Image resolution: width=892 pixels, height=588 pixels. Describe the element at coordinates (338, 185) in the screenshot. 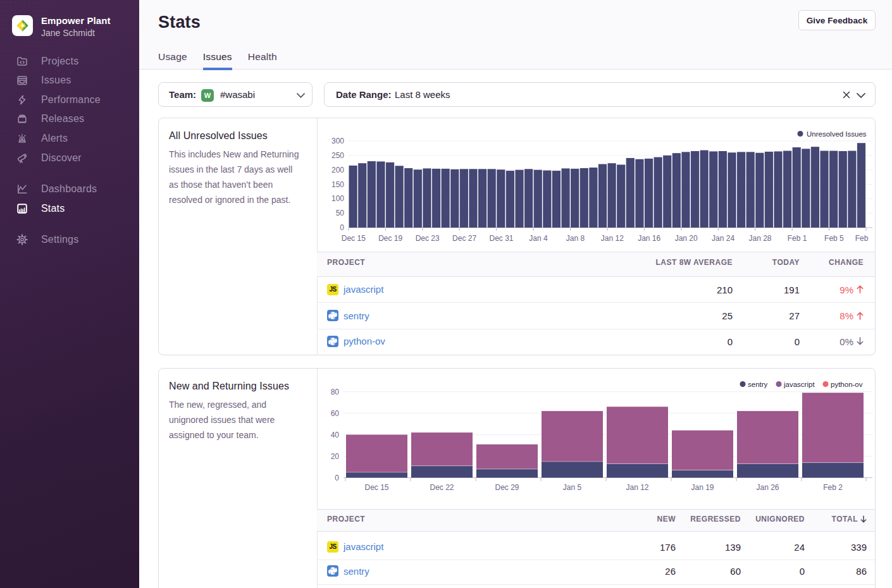

I see `svg-text: 150` at that location.